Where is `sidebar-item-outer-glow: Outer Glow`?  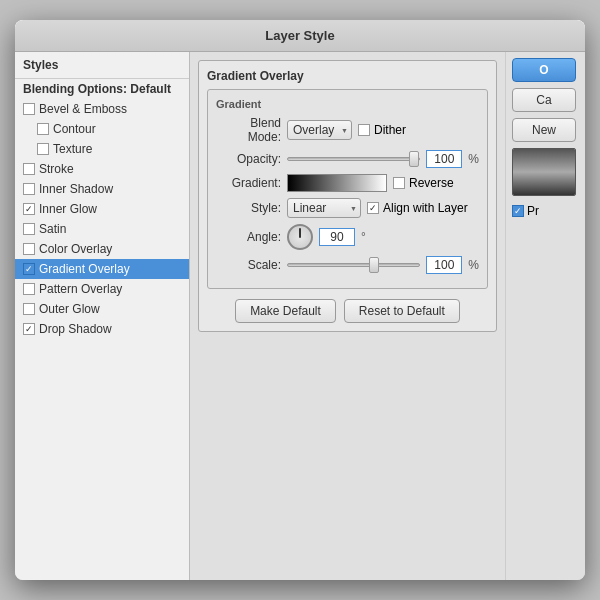
sidebar-item-outer-glow: Outer Glow is located at coordinates (102, 309).